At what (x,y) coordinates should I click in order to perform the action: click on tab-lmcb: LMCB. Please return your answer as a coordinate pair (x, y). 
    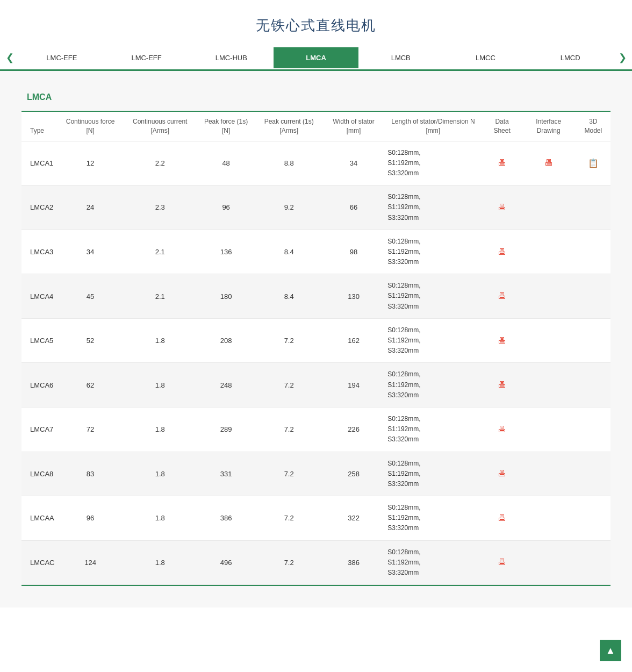
    Looking at the image, I should click on (401, 58).